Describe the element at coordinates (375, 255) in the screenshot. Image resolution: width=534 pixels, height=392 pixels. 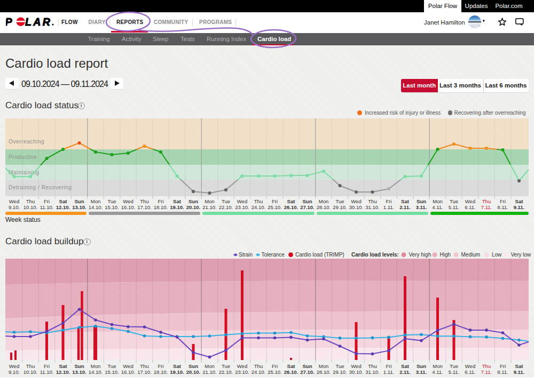
I see `svg-text: Cardio load levels:` at that location.